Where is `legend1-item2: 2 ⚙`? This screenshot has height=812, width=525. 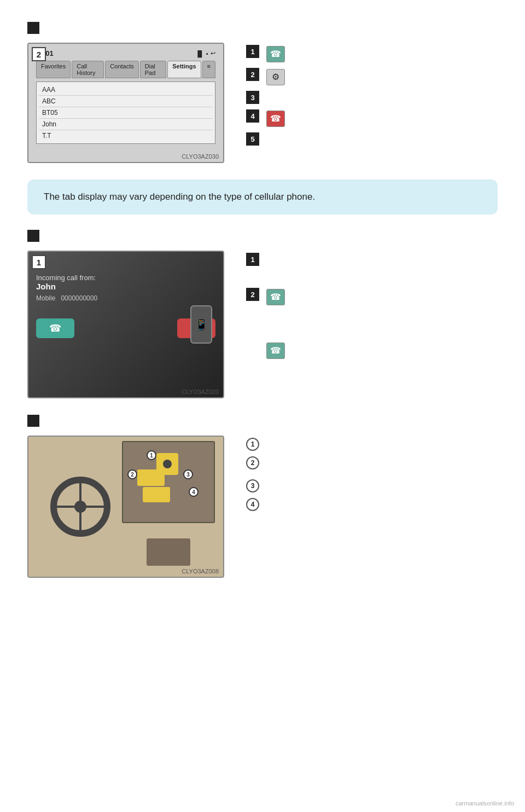 legend1-item2: 2 ⚙ is located at coordinates (372, 77).